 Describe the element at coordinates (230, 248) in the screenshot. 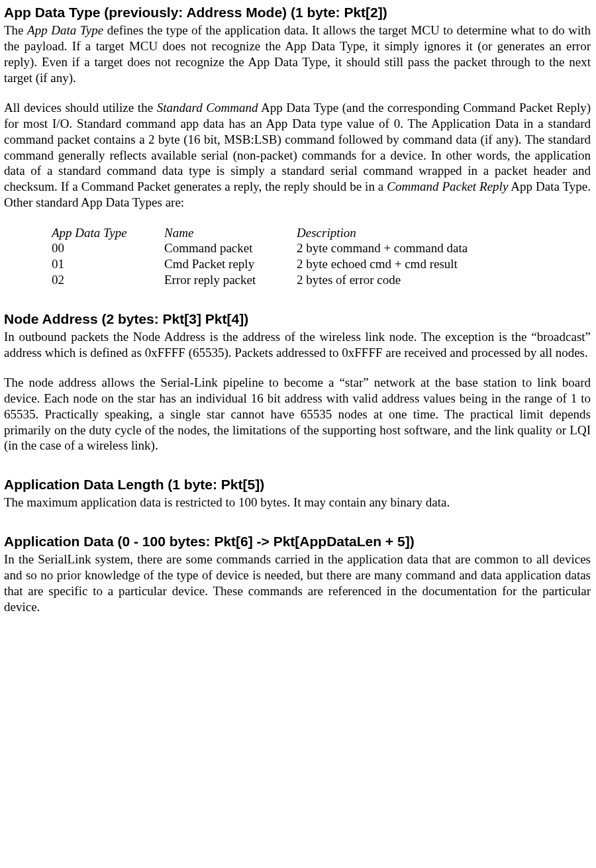

I see `cell-name: Command packet` at that location.